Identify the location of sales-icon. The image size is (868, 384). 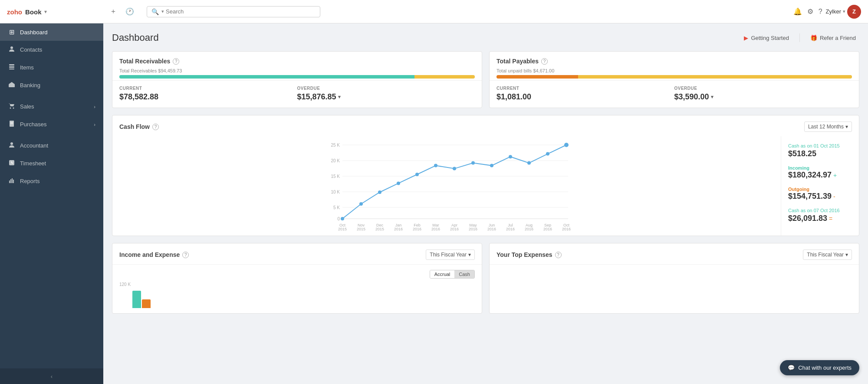
(12, 107).